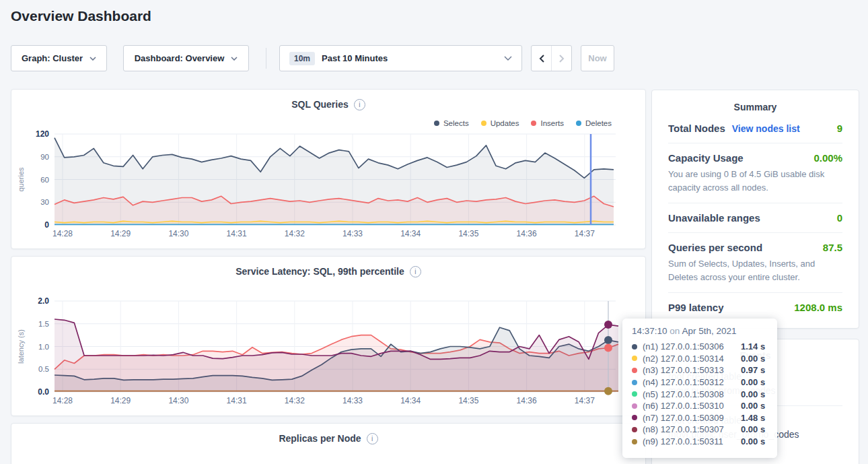  Describe the element at coordinates (766, 129) in the screenshot. I see `view-nodes-list-link: View nodes list` at that location.